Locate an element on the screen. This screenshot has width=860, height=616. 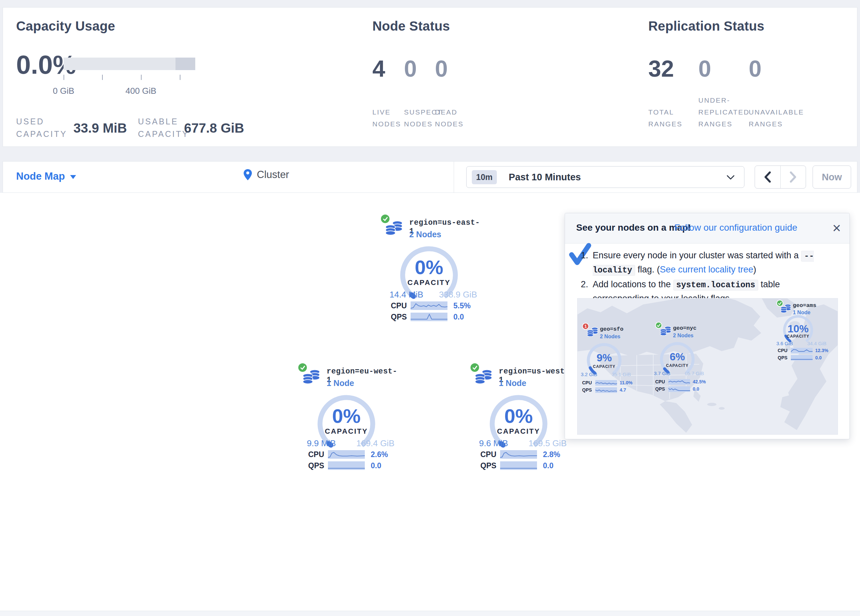
capacity-axis-tick is located at coordinates (64, 77).